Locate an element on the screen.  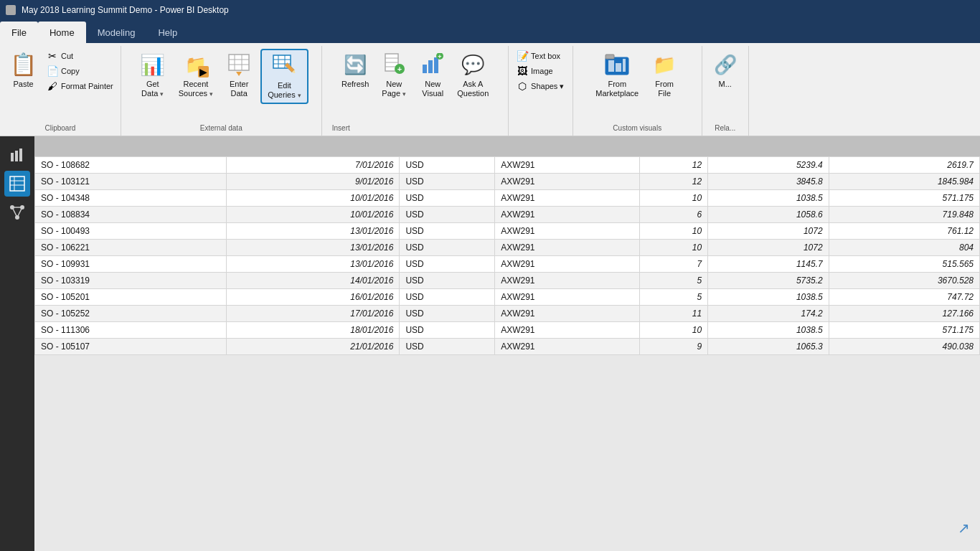
window-title: May 2018 Learning Summit Demo - Power BI… is located at coordinates (125, 10).